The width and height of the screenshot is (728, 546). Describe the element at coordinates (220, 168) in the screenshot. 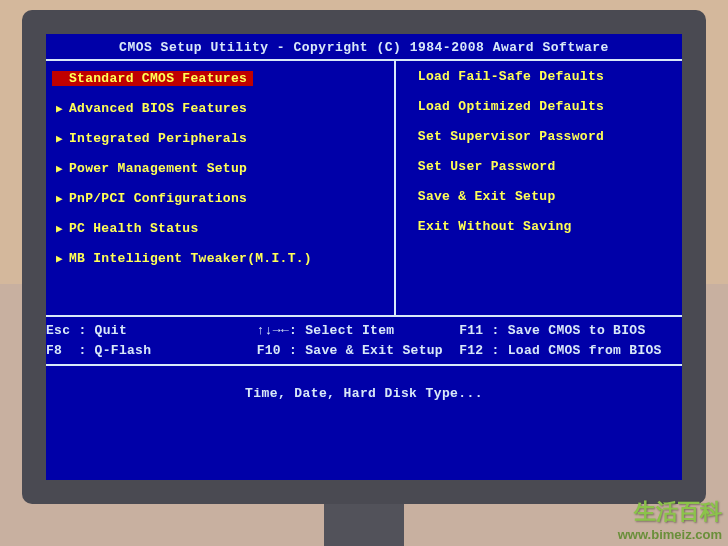

I see `menu-power-management-setup: ▶ Power Management Setup` at that location.